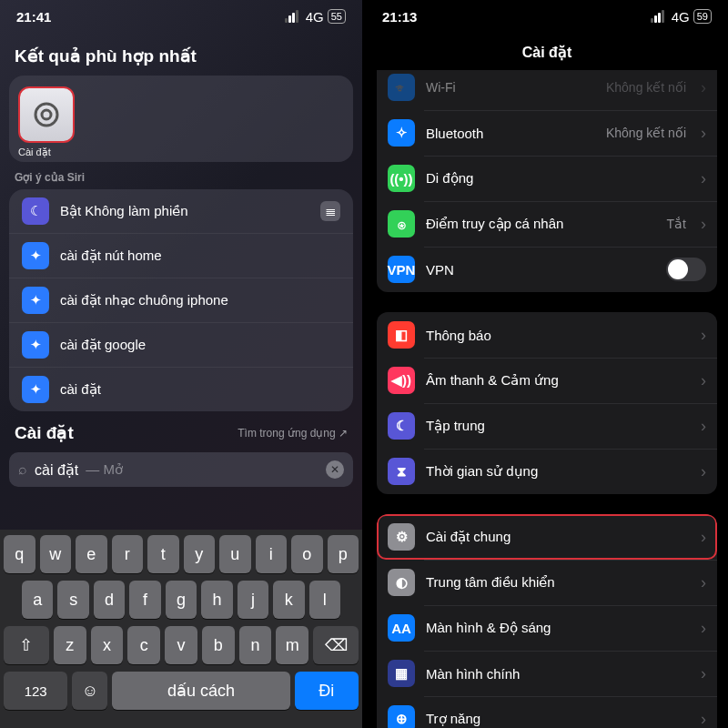 Image resolution: width=728 pixels, height=728 pixels. What do you see at coordinates (235, 554) in the screenshot?
I see `key-u: u` at bounding box center [235, 554].